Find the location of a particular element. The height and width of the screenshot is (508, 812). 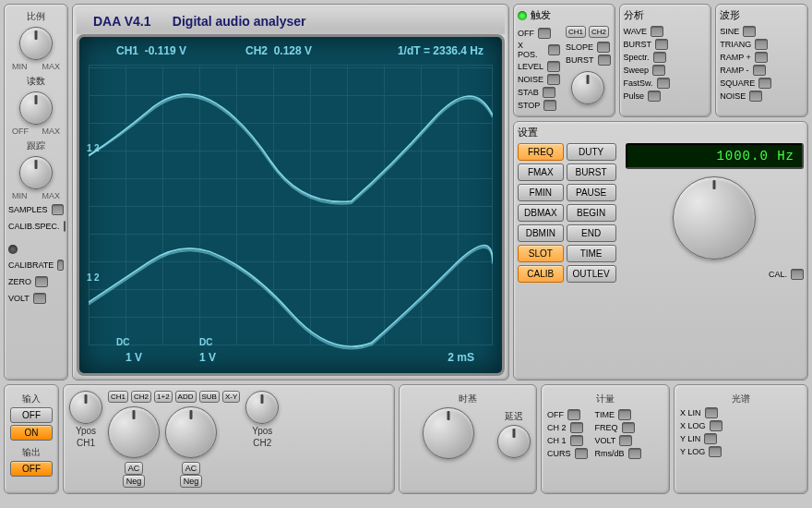

reading-knob is located at coordinates (36, 108).